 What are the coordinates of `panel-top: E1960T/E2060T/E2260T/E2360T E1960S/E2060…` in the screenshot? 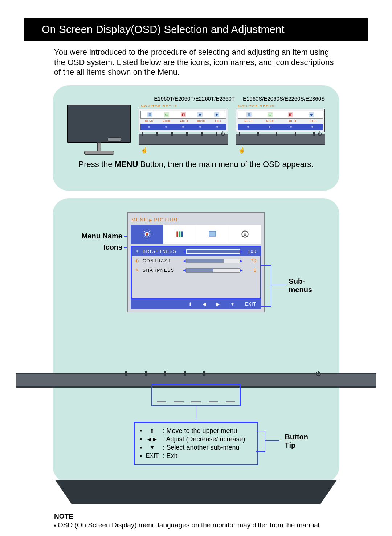 It's located at (196, 138).